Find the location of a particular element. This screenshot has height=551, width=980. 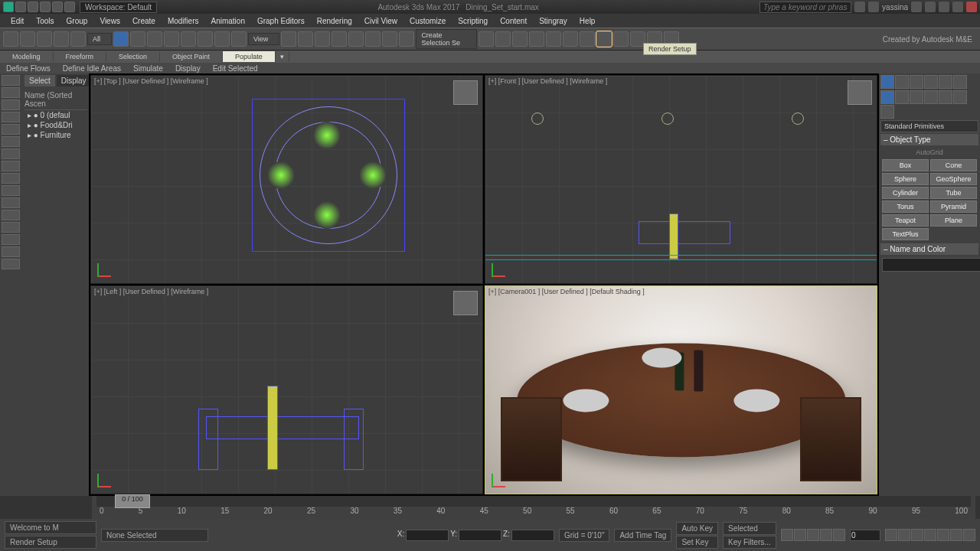

panel-define-idle: Define Idle Areas is located at coordinates (92, 69).